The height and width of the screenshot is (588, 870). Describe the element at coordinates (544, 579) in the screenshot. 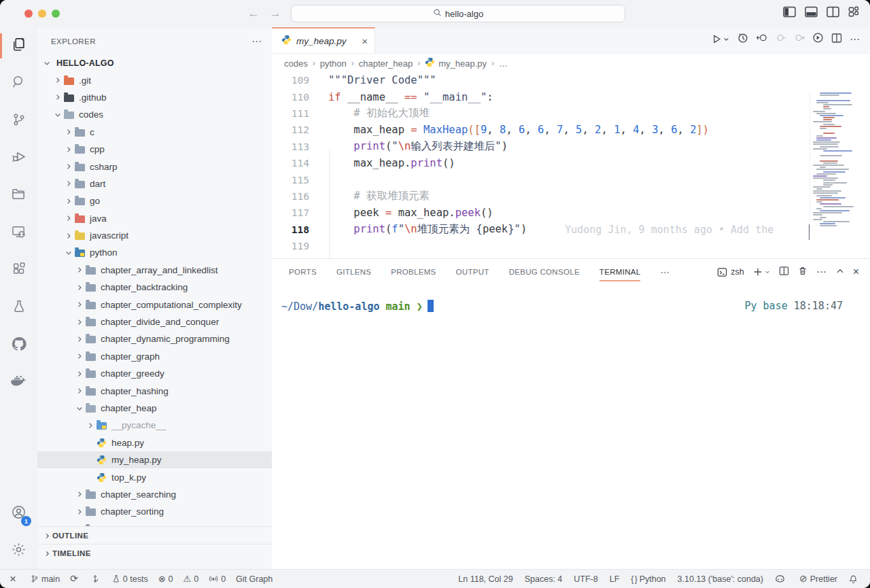

I see `status-indentation: Spaces: 4` at that location.